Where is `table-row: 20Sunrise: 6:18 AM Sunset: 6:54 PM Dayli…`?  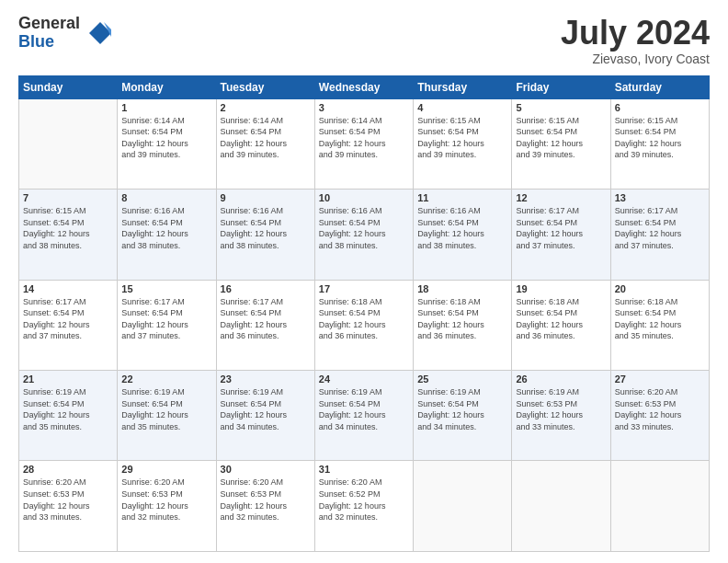
table-row: 20Sunrise: 6:18 AM Sunset: 6:54 PM Dayli… is located at coordinates (660, 325).